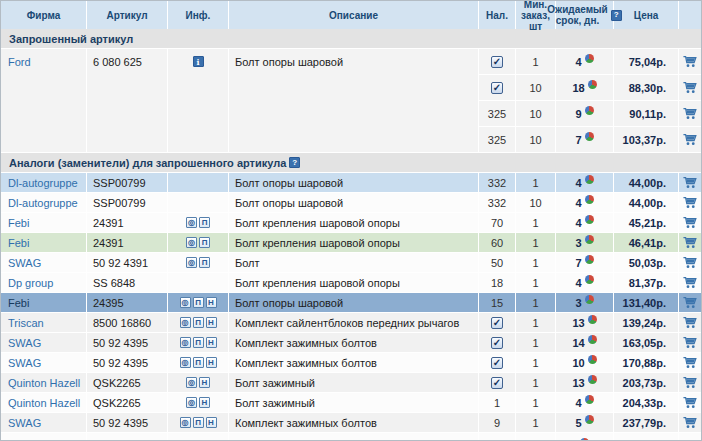 The height and width of the screenshot is (441, 702). What do you see at coordinates (44, 283) in the screenshot?
I see `brand-link: Dp group` at bounding box center [44, 283].